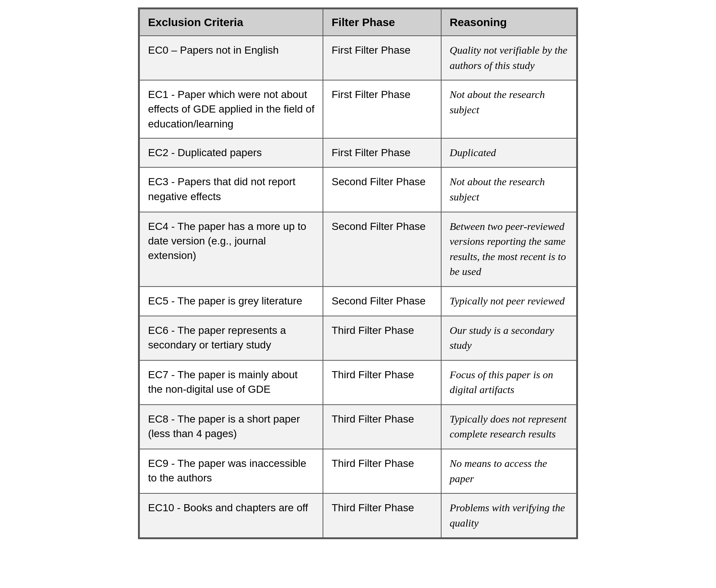 The height and width of the screenshot is (588, 716). I want to click on criteria-cell: EC9 - The paper was inaccessible to the …, so click(231, 471).